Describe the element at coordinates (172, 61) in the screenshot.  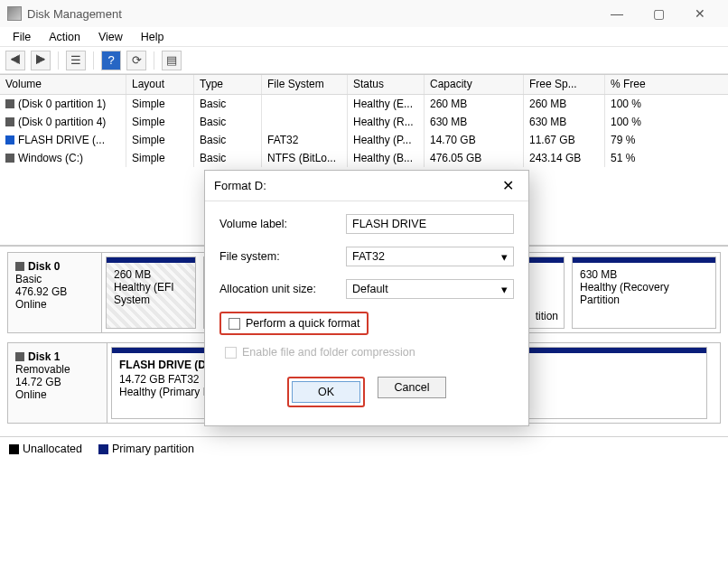
I see `list-icon: ▤` at that location.